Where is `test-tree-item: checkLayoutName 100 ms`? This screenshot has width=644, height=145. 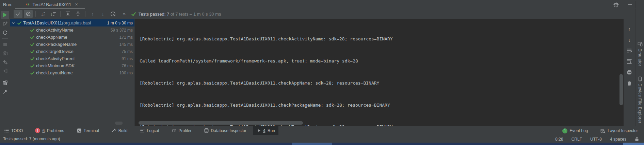
test-tree-item: checkLayoutName 100 ms is located at coordinates (72, 73).